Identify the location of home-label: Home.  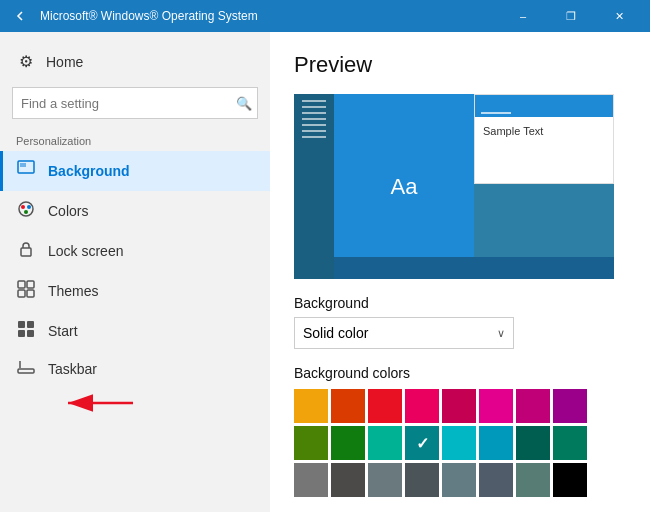
(64, 62).